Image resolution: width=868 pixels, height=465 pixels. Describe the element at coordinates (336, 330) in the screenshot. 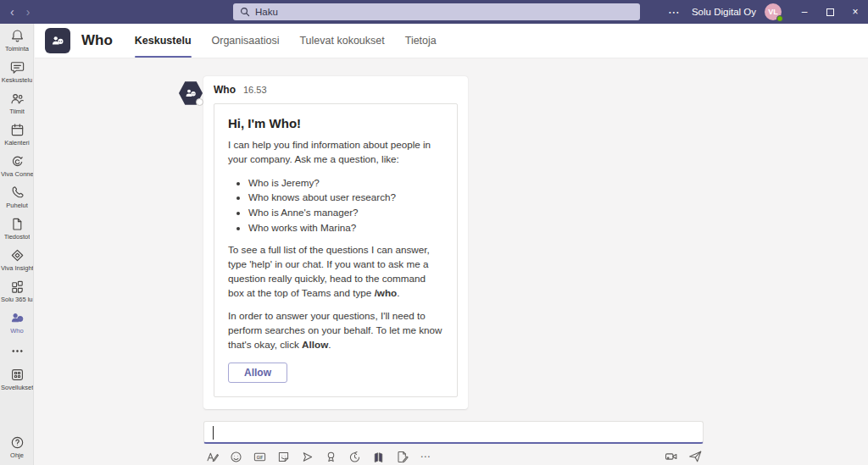

I see `paragraph-text: In order to answer your questions, I'll …` at that location.